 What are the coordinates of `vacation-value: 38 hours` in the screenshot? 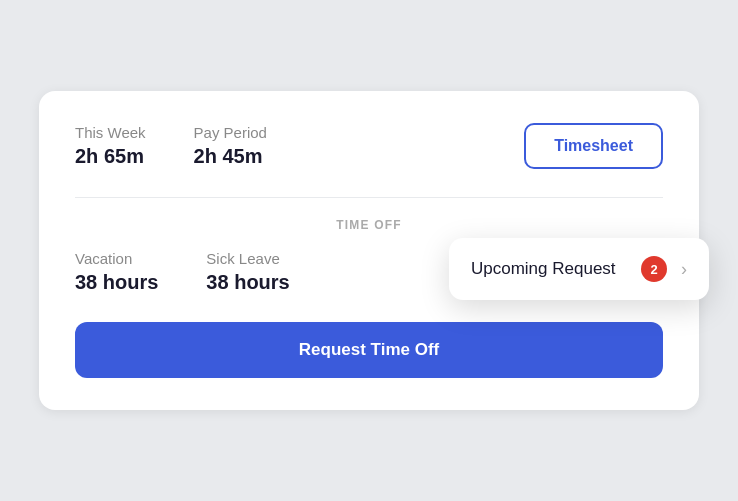 It's located at (116, 282).